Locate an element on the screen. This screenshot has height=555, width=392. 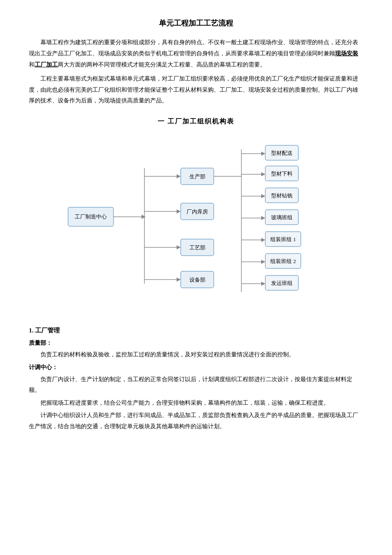
quality-text: 负责工程的材料检验及验收，监控加工过程的质量情况，及对安装过程的质量情况进行全面… is located at coordinates (196, 355).